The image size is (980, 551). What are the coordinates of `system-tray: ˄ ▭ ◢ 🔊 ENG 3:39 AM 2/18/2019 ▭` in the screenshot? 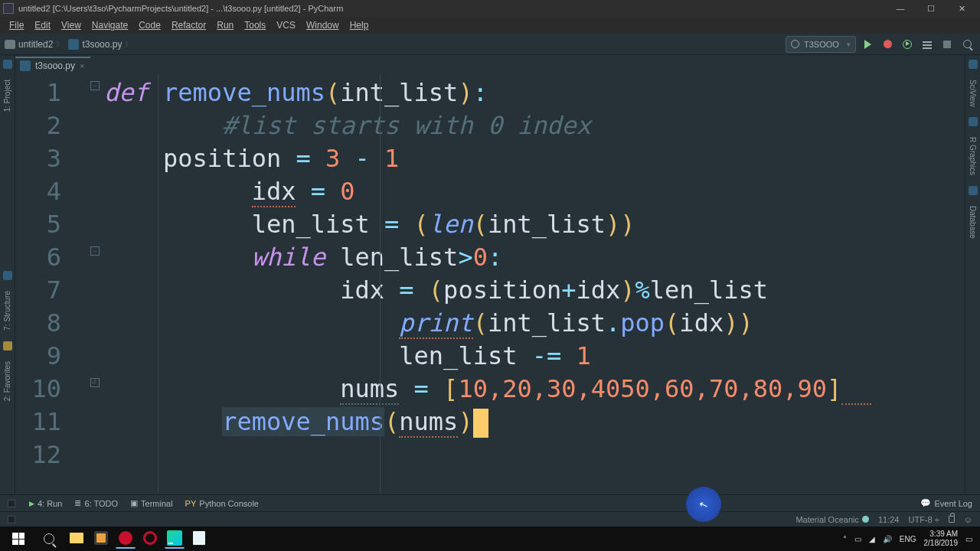 It's located at (910, 539).